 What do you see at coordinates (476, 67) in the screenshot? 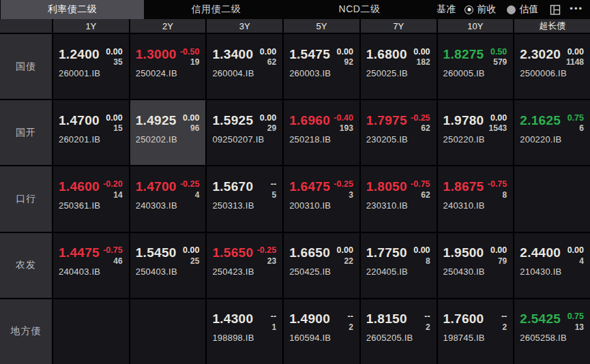
I see `cell-treasury-10y: 1.82750.50579260005.IB` at bounding box center [476, 67].